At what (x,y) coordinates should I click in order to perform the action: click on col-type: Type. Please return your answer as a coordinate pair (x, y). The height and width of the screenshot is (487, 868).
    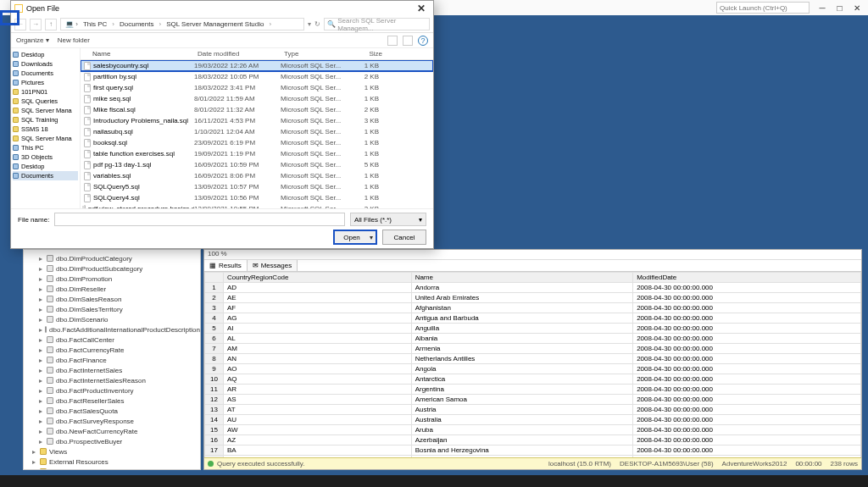
    Looking at the image, I should click on (313, 54).